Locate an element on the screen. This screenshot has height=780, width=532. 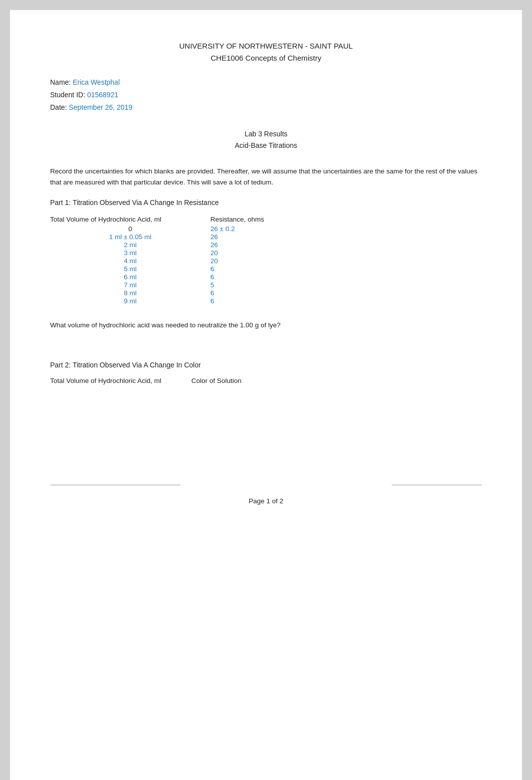
cell-resistance-9: 6 is located at coordinates (212, 301).